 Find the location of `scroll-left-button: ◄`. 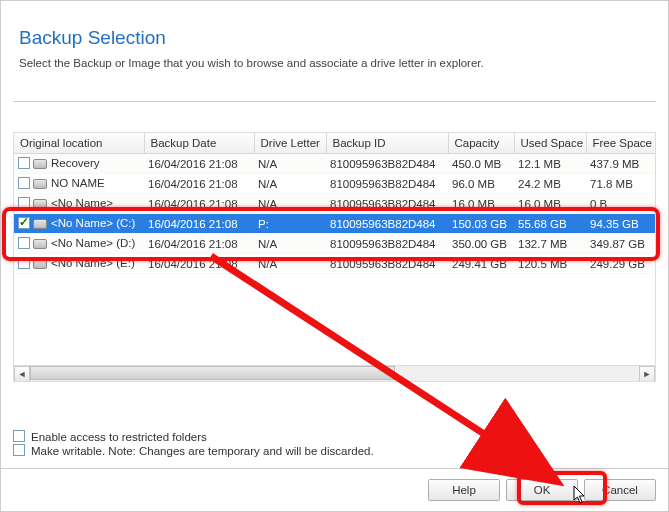

scroll-left-button: ◄ is located at coordinates (22, 374).